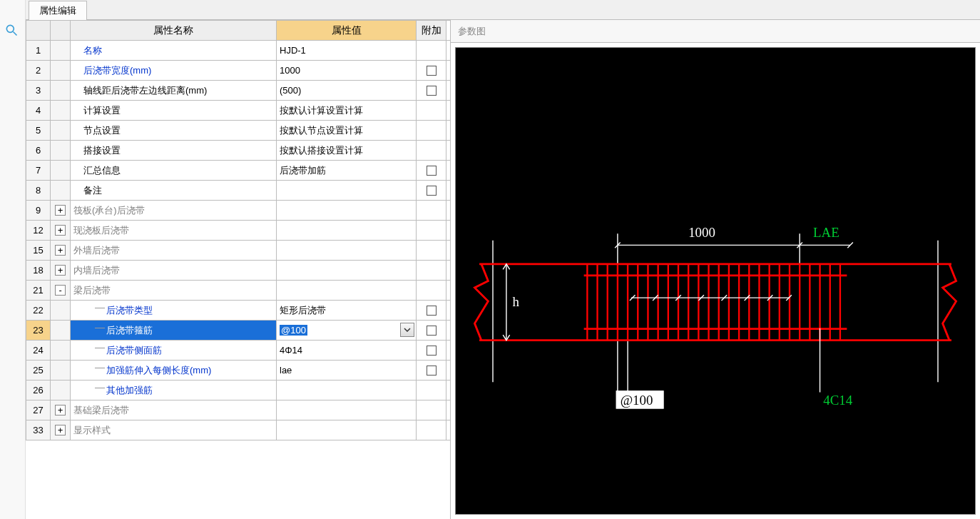  Describe the element at coordinates (347, 150) in the screenshot. I see `property-value: 按默认搭接设置计算` at that location.